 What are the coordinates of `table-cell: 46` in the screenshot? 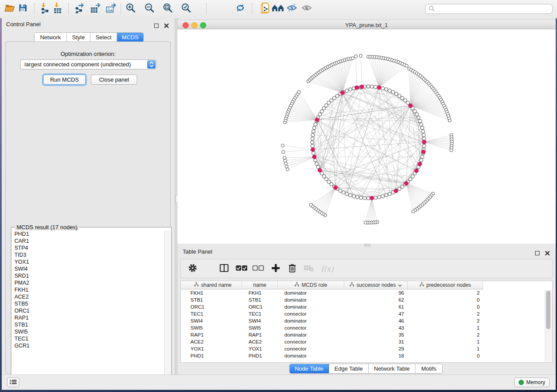 It's located at (376, 321).